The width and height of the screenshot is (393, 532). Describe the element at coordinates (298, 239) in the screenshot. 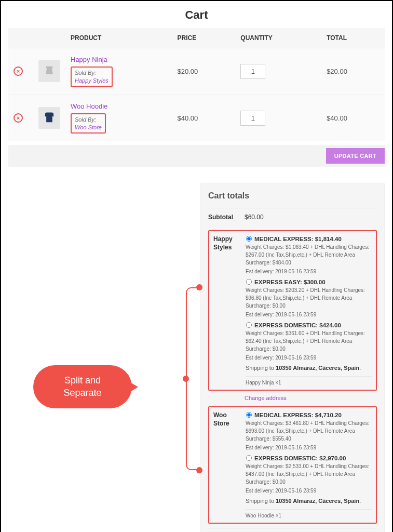

I see `shipping-option-label: MEDICAL EXPRESS: $1,814.40` at that location.